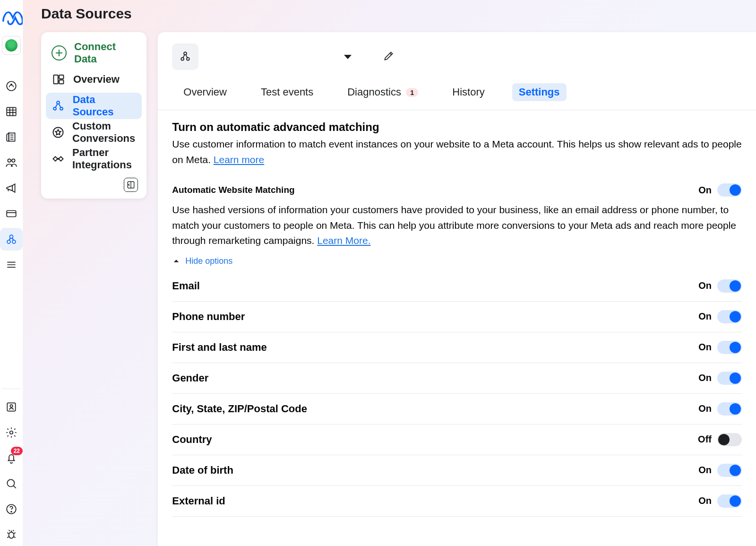  I want to click on option-label: External id, so click(198, 501).